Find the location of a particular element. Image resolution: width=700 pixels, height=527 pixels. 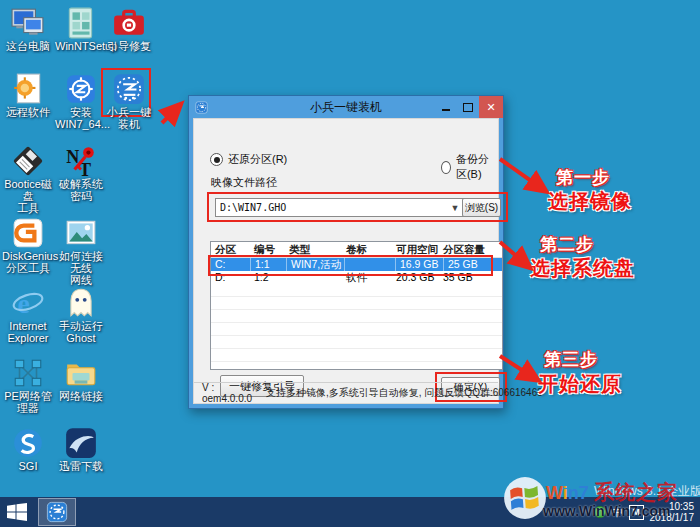

icon-label: 安装 is located at coordinates (81, 112).